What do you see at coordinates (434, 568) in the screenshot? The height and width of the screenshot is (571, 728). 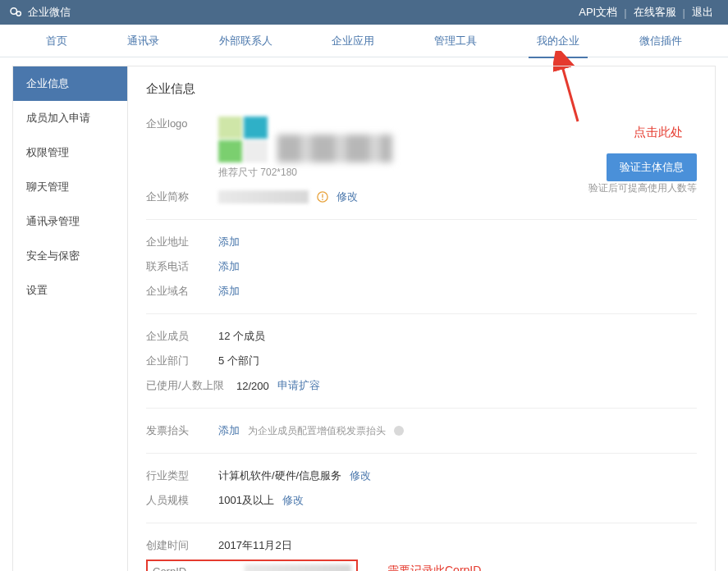 I see `annotation-record-corpid: 需要记录此CorpID` at bounding box center [434, 568].